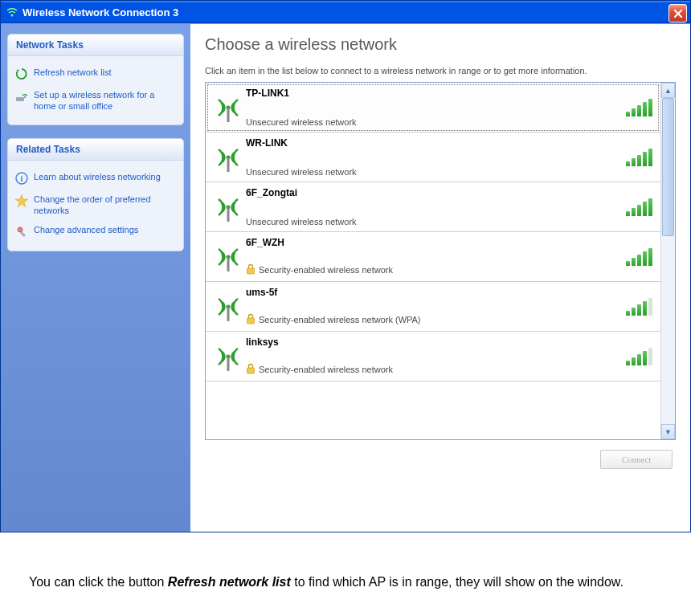  I want to click on network-info: linksysSecurity-enabled wireless network, so click(435, 357).